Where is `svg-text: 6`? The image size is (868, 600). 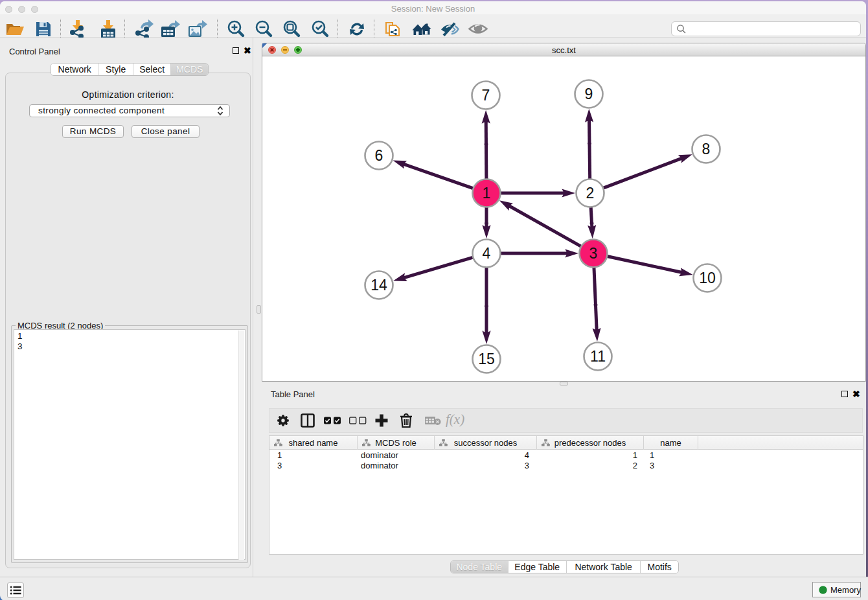 svg-text: 6 is located at coordinates (380, 156).